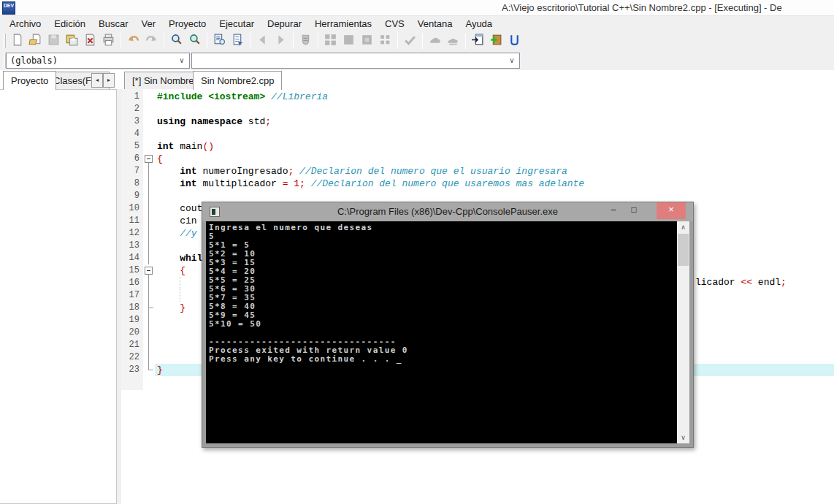 The image size is (834, 504). Describe the element at coordinates (343, 23) in the screenshot. I see `menu-herramientas: Herramientas` at that location.